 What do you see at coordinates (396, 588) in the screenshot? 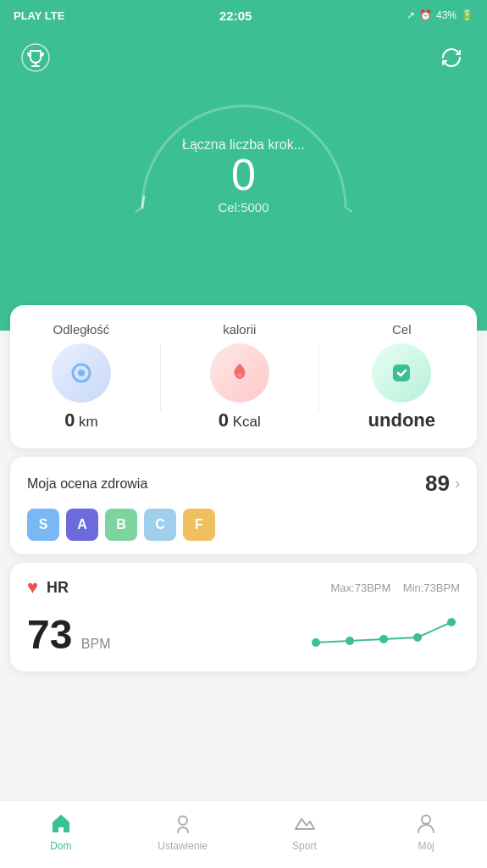
I see `hr-stats: Max:73BPM Min:73BPM` at bounding box center [396, 588].